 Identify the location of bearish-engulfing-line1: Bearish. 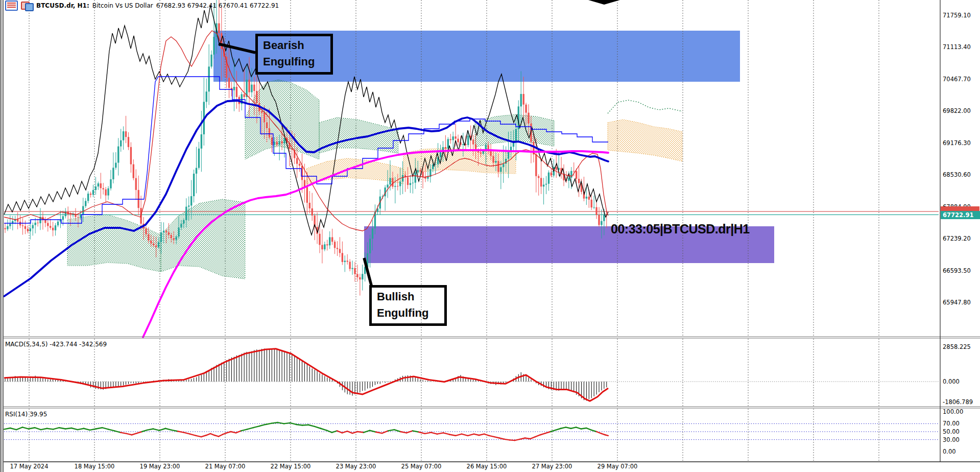
(294, 45).